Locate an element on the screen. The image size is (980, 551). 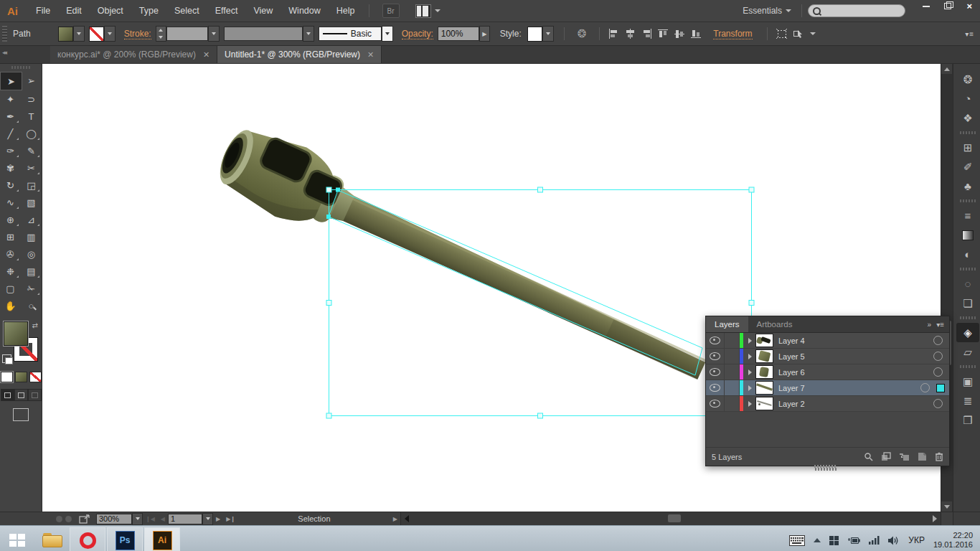
search-input is located at coordinates (857, 11).